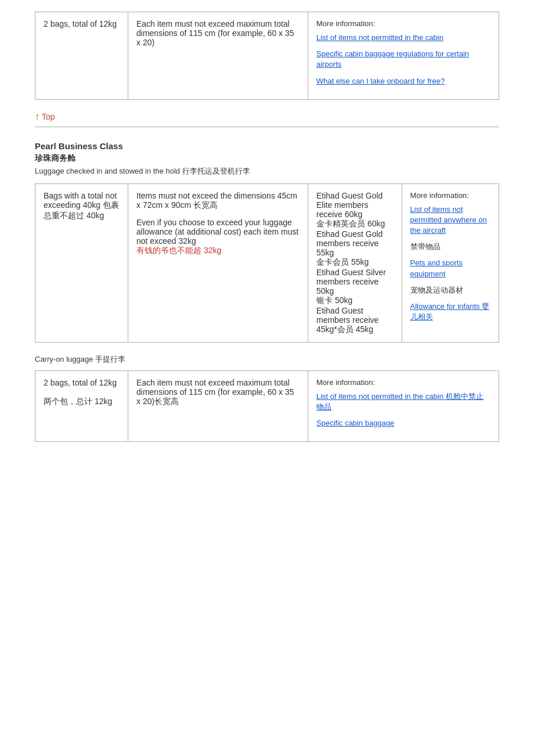 This screenshot has height=756, width=534. Describe the element at coordinates (215, 392) in the screenshot. I see `carry-dim-text: Each item must not exceed maximum total …` at that location.